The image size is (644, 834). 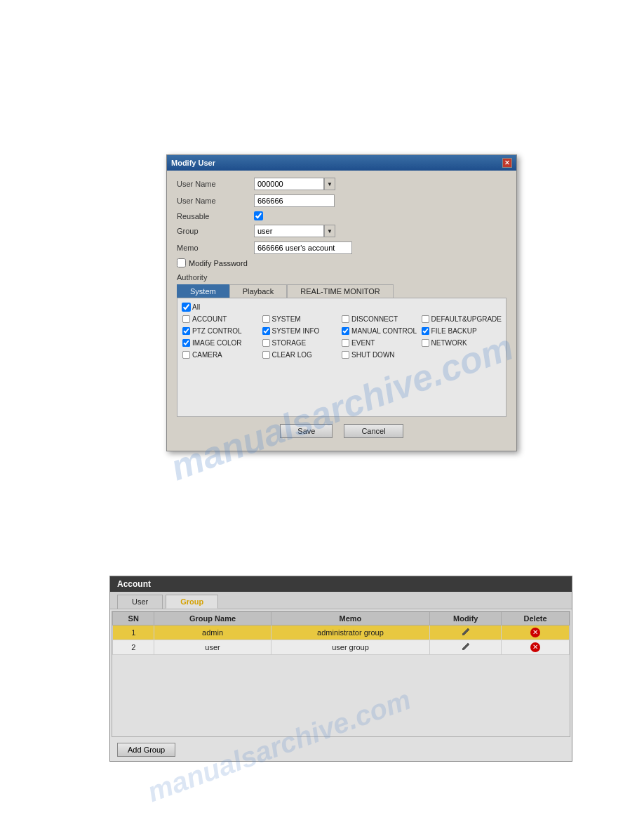 I want to click on reusable-row: Reusable, so click(x=342, y=216).